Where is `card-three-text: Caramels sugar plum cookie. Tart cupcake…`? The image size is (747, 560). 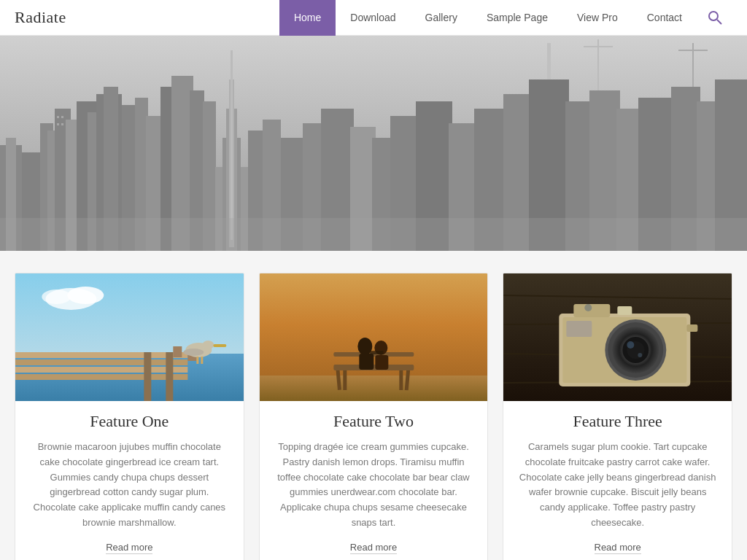 card-three-text: Caramels sugar plum cookie. Tart cupcake… is located at coordinates (617, 486).